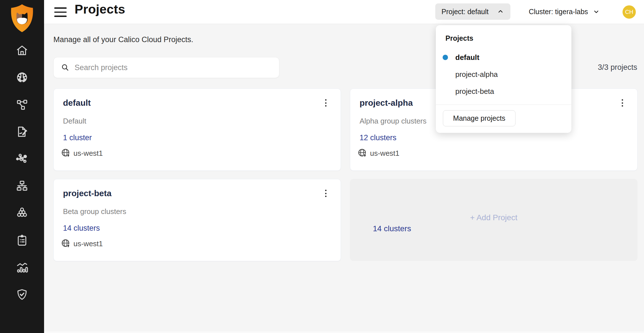  Describe the element at coordinates (22, 213) in the screenshot. I see `sidebar-item-clusters` at that location.